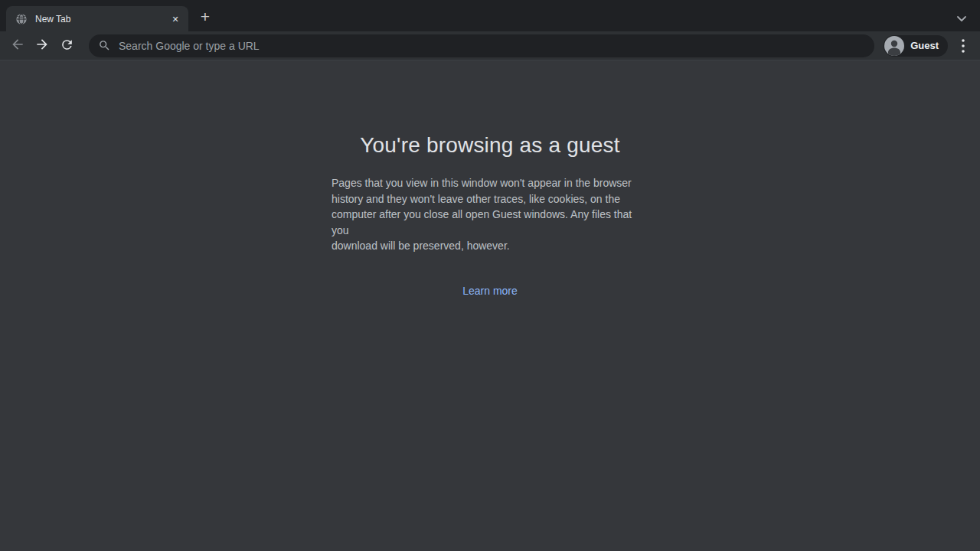 This screenshot has width=980, height=551. I want to click on toolbar: Guest, so click(490, 46).